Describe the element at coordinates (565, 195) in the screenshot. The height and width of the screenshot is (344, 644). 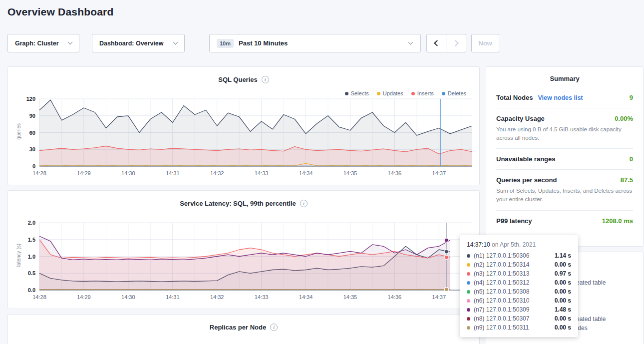
I see `queries-per-second-subtext: Sum of Selects, Updates, Inserts, and De…` at that location.